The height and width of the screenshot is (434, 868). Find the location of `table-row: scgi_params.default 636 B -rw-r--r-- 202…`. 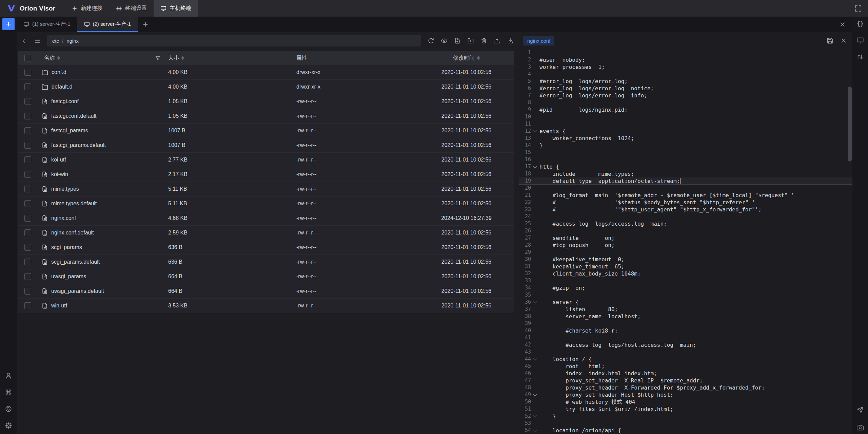

table-row: scgi_params.default 636 B -rw-r--r-- 202… is located at coordinates (266, 262).